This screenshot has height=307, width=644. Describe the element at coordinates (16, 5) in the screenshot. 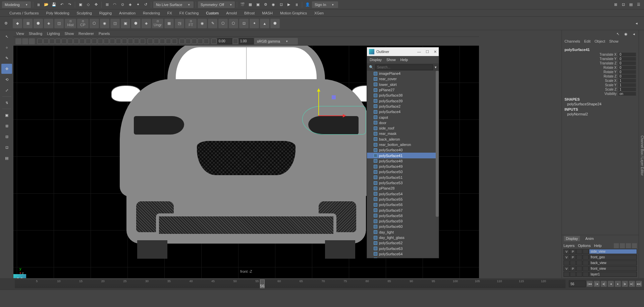

I see `workspace-selector: Modeling` at that location.